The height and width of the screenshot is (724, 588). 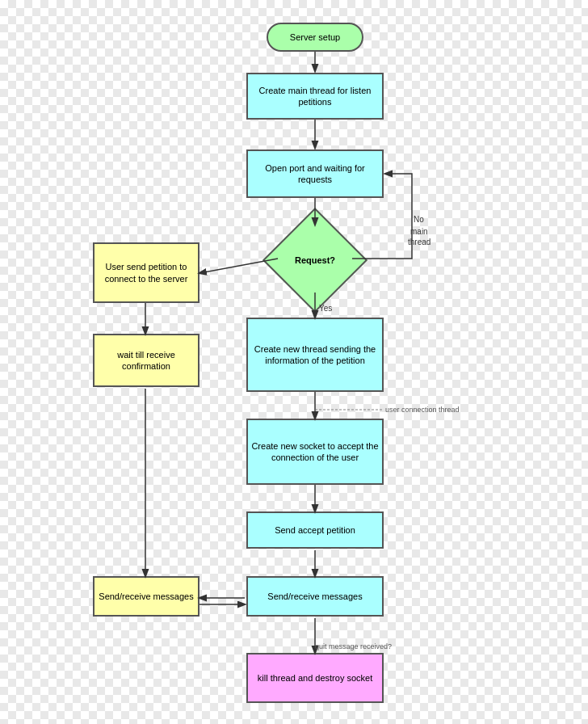 I want to click on wait-confirm-label: wait till receive confirmation, so click(x=146, y=360).